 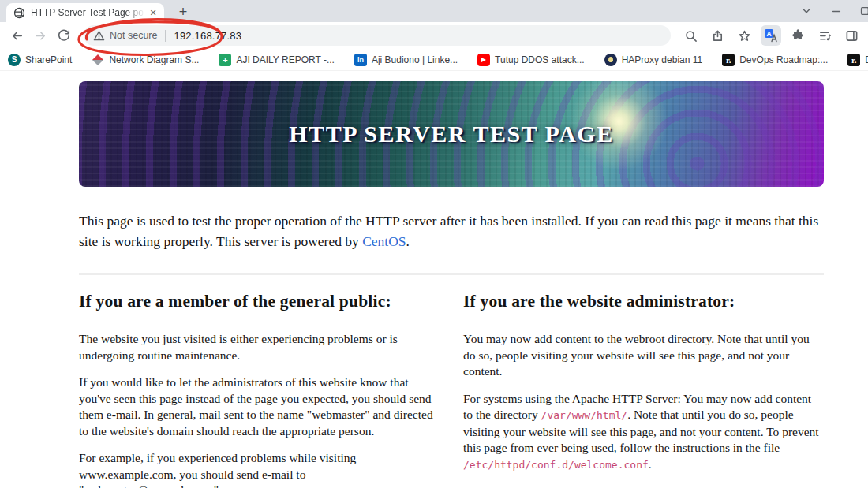 I want to click on paragraph: For systems using NGINX: You should now …, so click(x=644, y=486).